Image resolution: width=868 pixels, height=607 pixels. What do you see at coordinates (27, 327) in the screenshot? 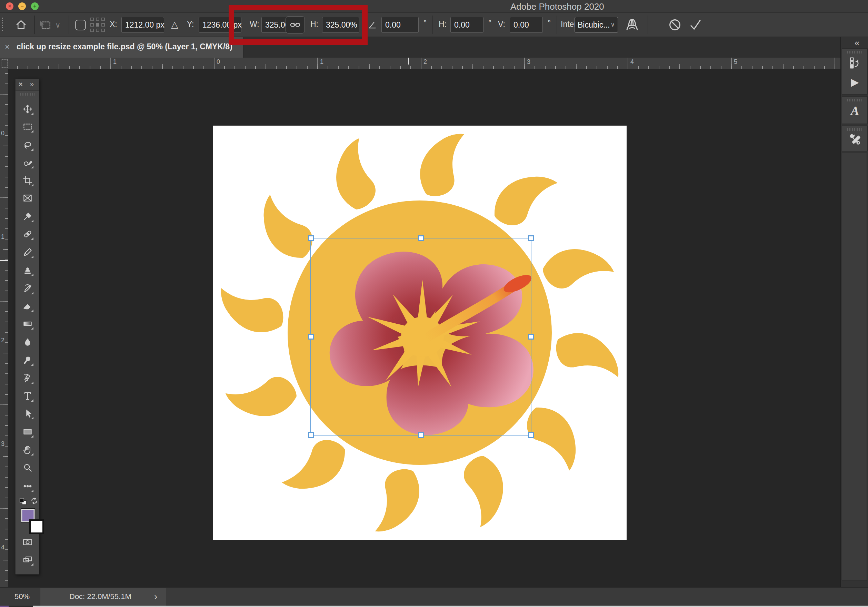
I see `tools-panel: × »` at bounding box center [27, 327].